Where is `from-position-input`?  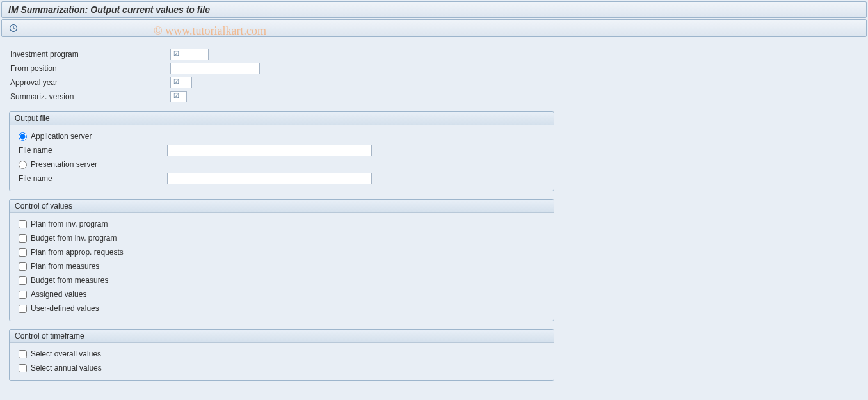
from-position-input is located at coordinates (215, 68).